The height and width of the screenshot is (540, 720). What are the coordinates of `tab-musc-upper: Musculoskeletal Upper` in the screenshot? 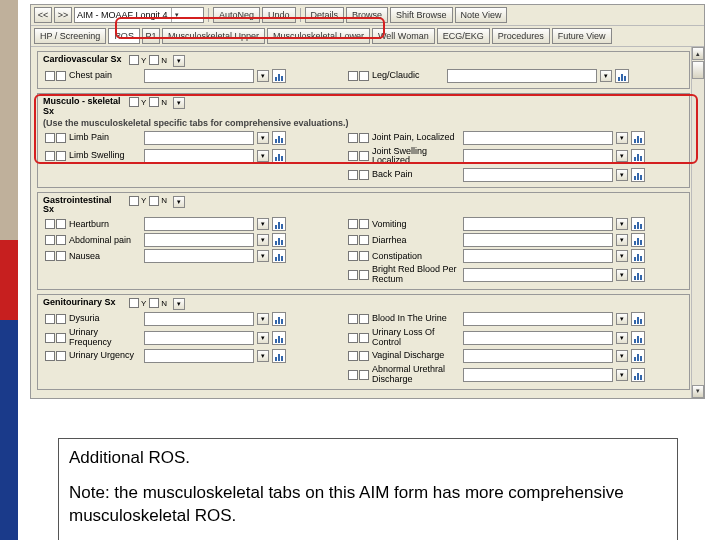 It's located at (214, 36).